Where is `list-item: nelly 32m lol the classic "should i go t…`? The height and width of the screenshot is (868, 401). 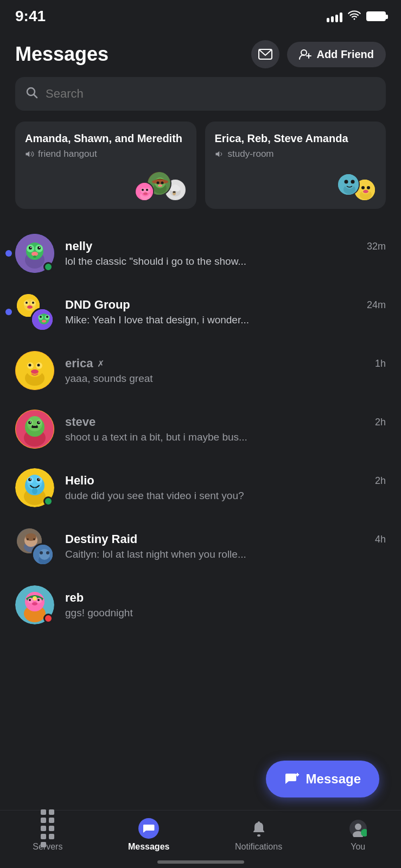
list-item: nelly 32m lol the classic "should i go t… is located at coordinates (201, 253).